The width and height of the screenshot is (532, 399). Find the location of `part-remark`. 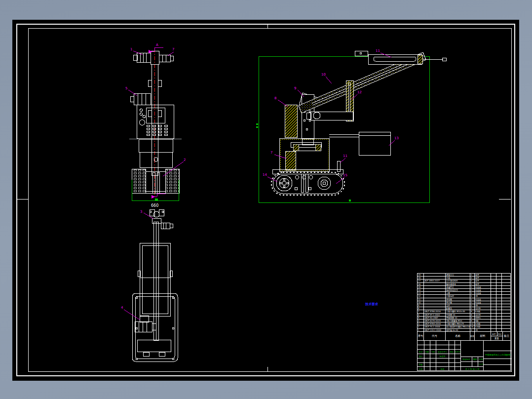

part-remark is located at coordinates (506, 330).